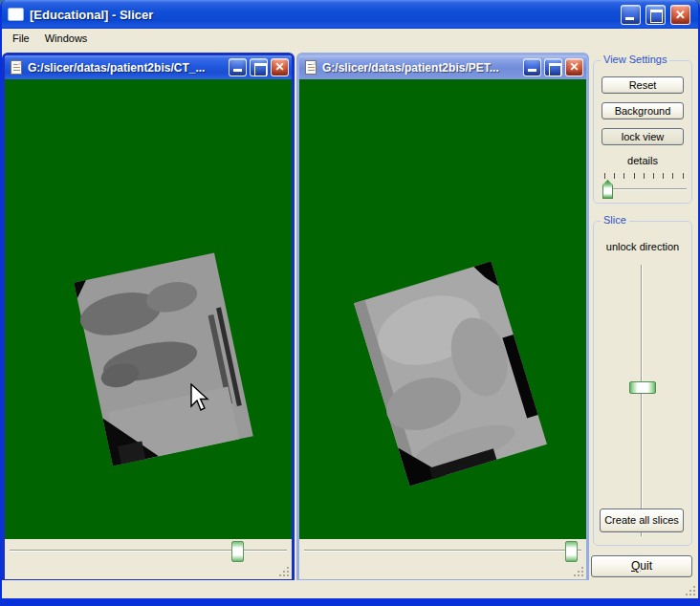 This screenshot has width=700, height=606. I want to click on pet-titlebar: G:/slicer/datas/patient2bis/PET..., so click(443, 67).